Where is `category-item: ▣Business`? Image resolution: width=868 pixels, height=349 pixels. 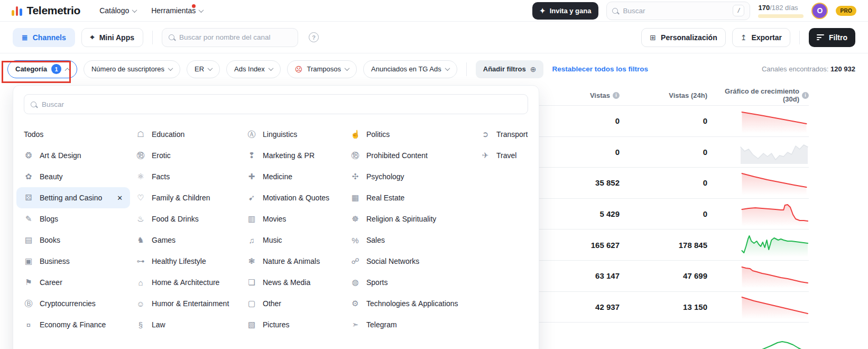 category-item: ▣Business is located at coordinates (80, 261).